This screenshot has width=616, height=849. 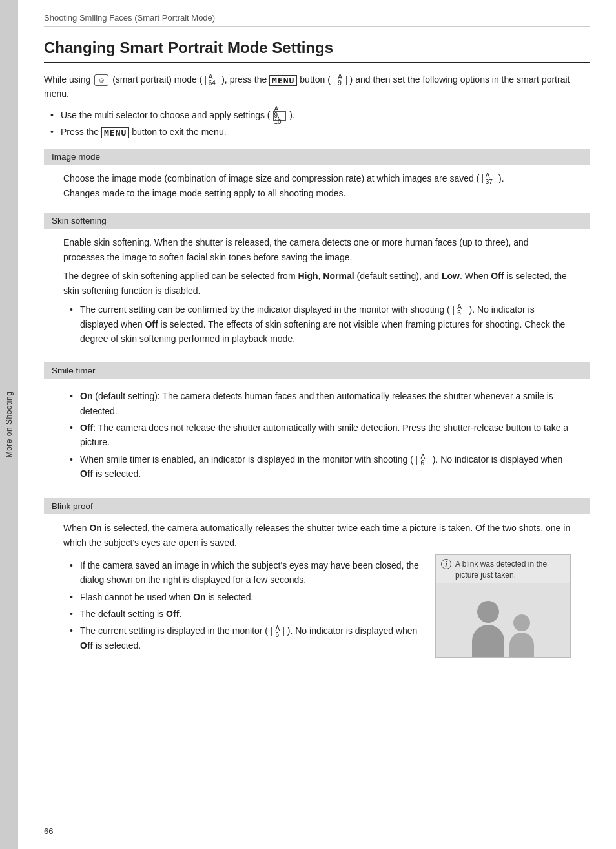 What do you see at coordinates (317, 296) in the screenshot?
I see `skin-softening-body: Enable skin softening. When the shutter …` at bounding box center [317, 296].